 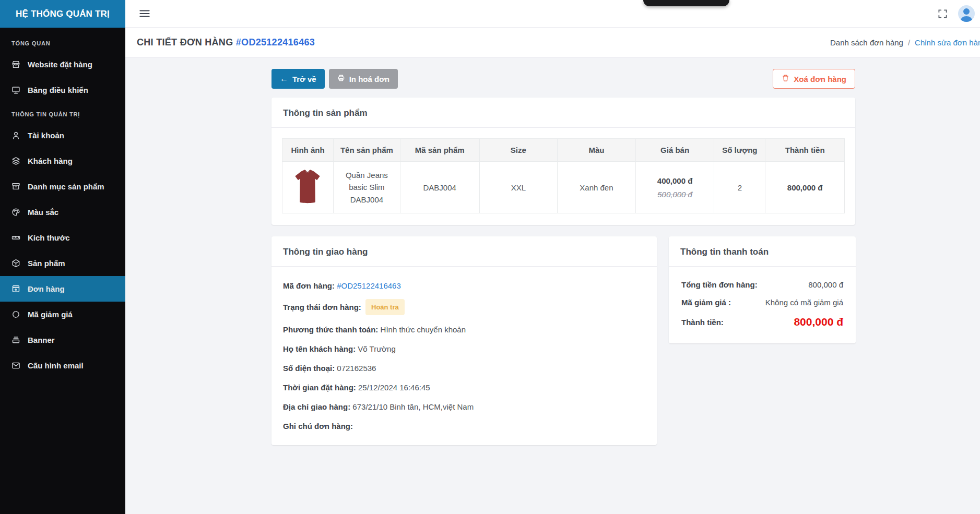 I want to click on product-code: DABJ004, so click(x=440, y=188).